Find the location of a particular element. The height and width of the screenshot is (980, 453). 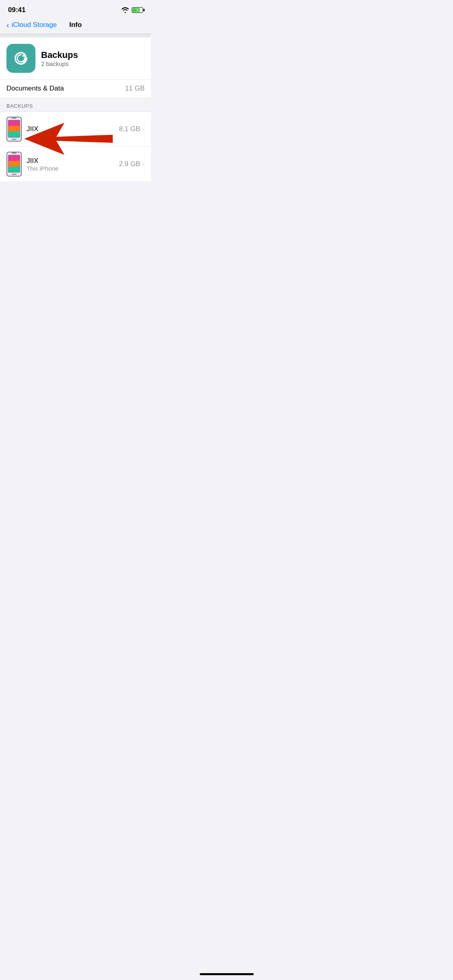

app-subtitle: 2 backups is located at coordinates (60, 64).